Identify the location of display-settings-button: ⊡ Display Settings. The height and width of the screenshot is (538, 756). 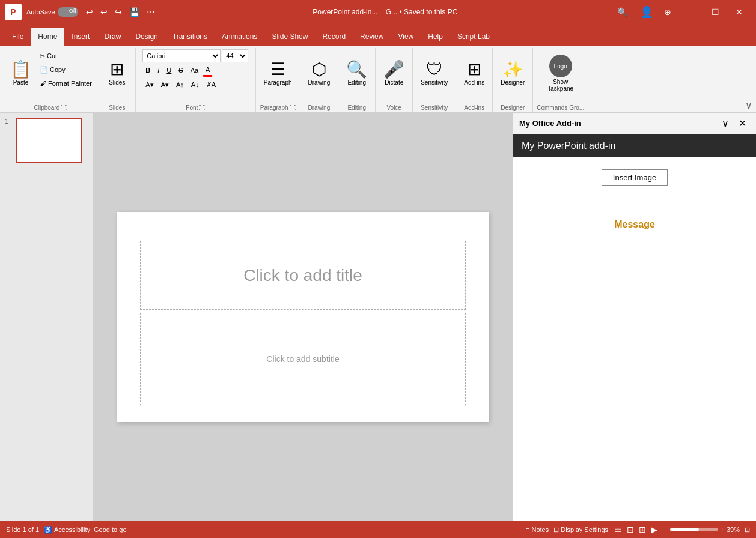
(581, 530).